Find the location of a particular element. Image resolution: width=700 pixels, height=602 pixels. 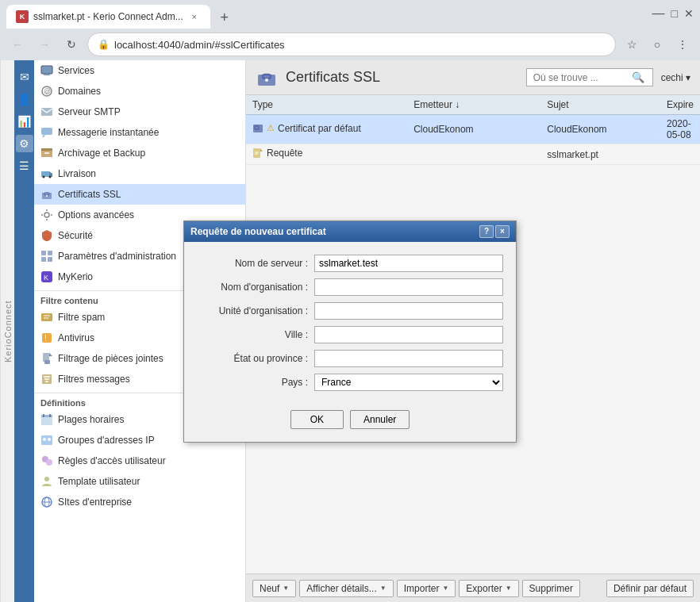

form-row-etat: État ou province : is located at coordinates (350, 359).